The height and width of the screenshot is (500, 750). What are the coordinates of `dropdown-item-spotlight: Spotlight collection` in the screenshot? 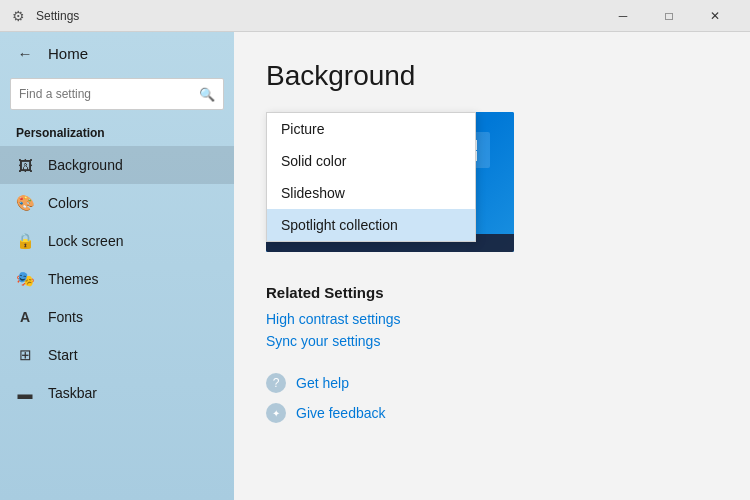 It's located at (371, 225).